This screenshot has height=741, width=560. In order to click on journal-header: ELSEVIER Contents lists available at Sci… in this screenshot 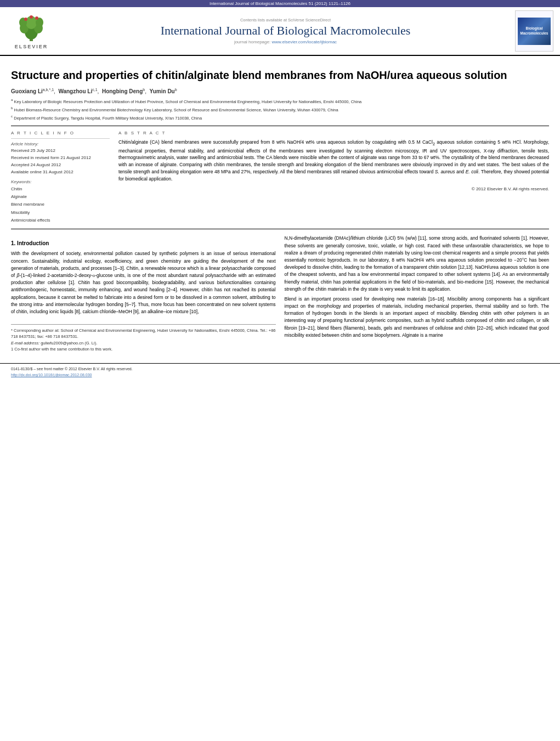, I will do `click(280, 32)`.